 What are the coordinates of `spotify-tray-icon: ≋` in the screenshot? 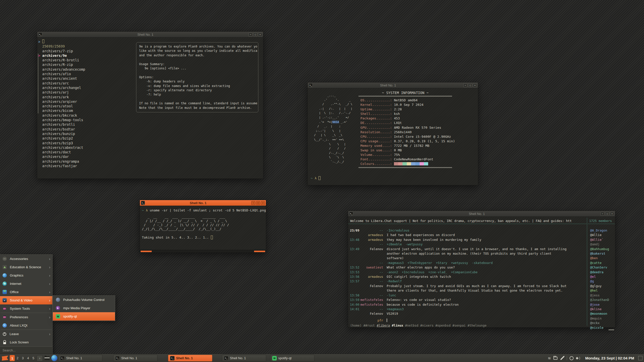 It's located at (549, 358).